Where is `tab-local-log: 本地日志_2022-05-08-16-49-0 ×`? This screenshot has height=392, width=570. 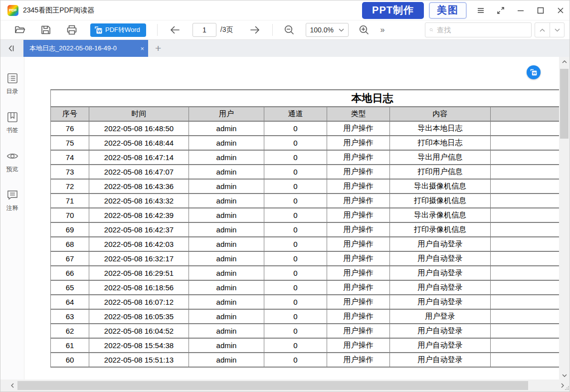
tab-local-log: 本地日志_2022-05-08-16-49-0 × is located at coordinates (86, 48).